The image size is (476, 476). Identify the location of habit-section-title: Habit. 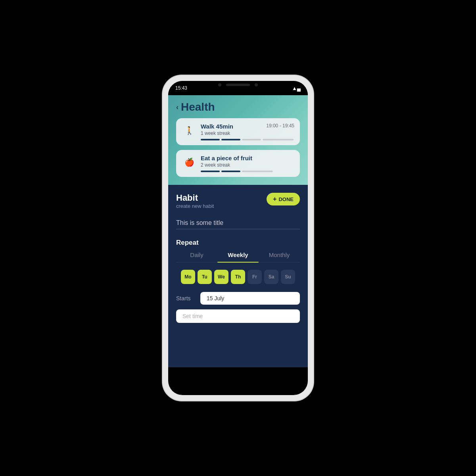
(195, 198).